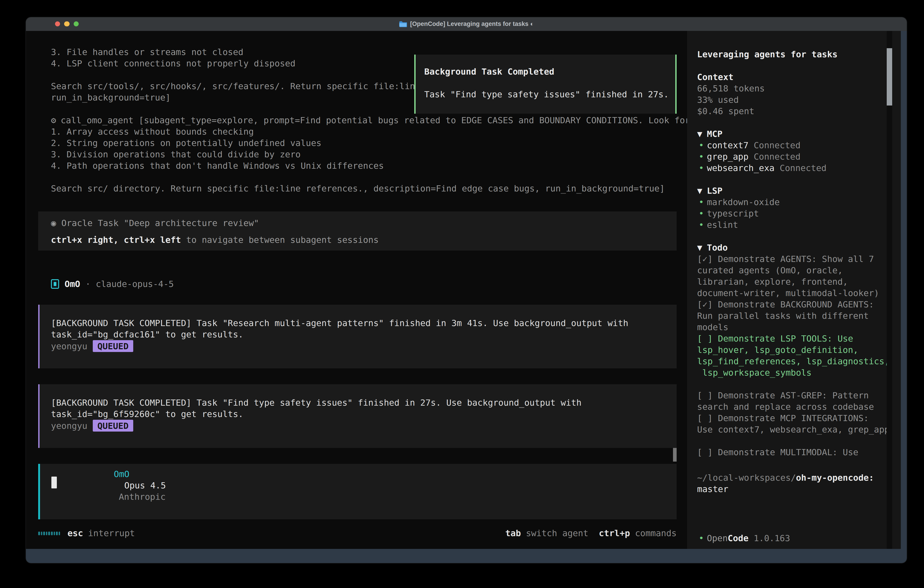  Describe the element at coordinates (364, 403) in the screenshot. I see `message-text: [BACKGROUND TASK COMPLETED] Task "Find t…` at that location.